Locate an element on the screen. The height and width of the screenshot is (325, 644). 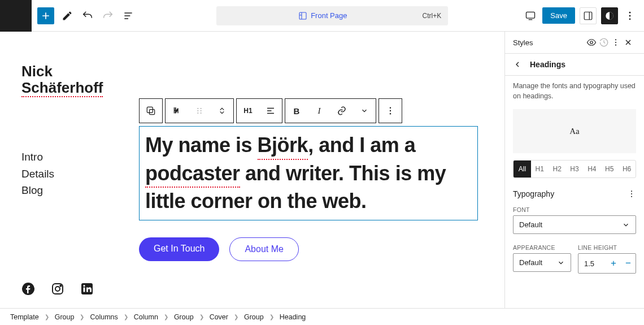
eye-icon is located at coordinates (593, 42).